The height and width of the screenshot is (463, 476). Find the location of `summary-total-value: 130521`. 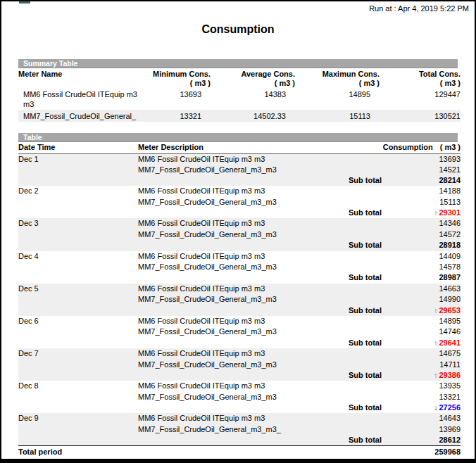

summary-total-value: 130521 is located at coordinates (420, 115).